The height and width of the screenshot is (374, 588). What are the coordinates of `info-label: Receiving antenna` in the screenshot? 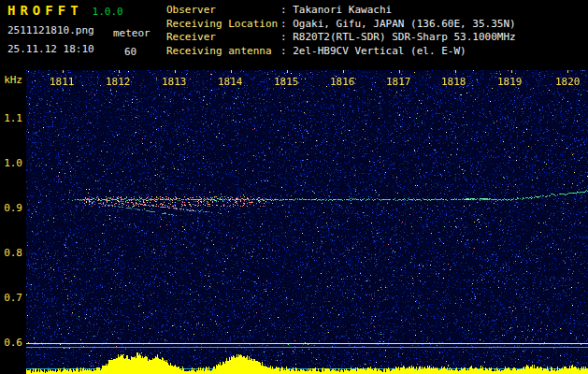 It's located at (223, 52).